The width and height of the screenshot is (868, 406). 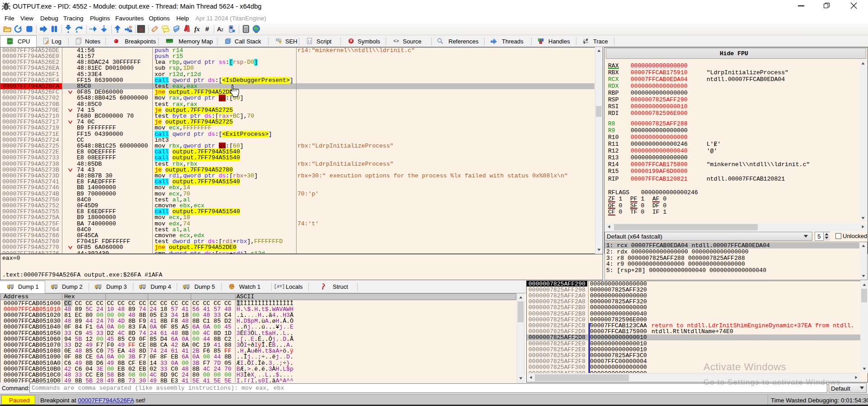 I want to click on svg-text: 64, so click(x=10, y=42).